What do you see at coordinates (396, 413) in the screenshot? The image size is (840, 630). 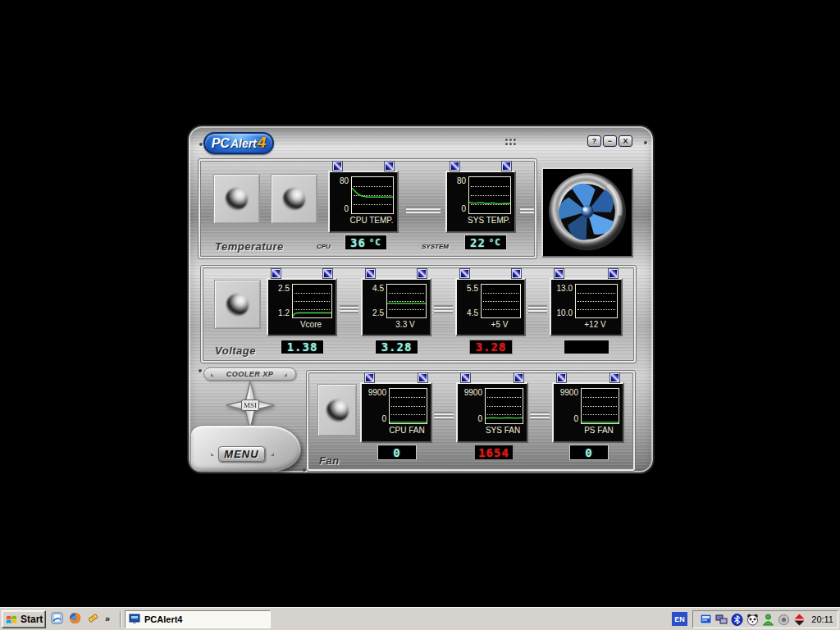 I see `cpu-fan-graph-panel: 9900 0 CPU FAN` at bounding box center [396, 413].